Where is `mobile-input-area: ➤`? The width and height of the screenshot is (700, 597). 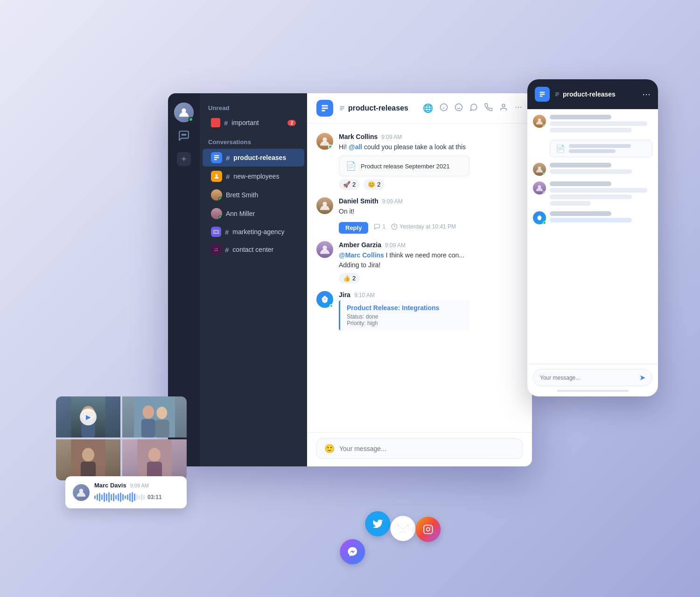
mobile-input-area: ➤ is located at coordinates (593, 380).